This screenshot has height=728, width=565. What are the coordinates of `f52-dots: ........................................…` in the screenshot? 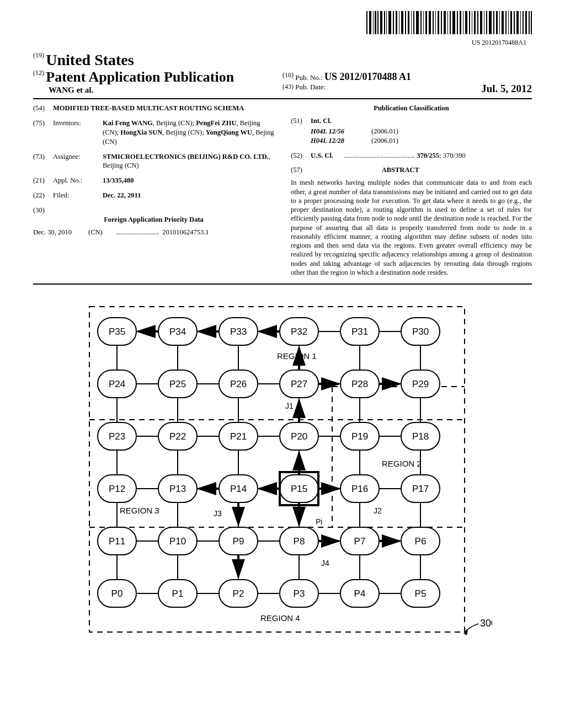 It's located at (379, 156).